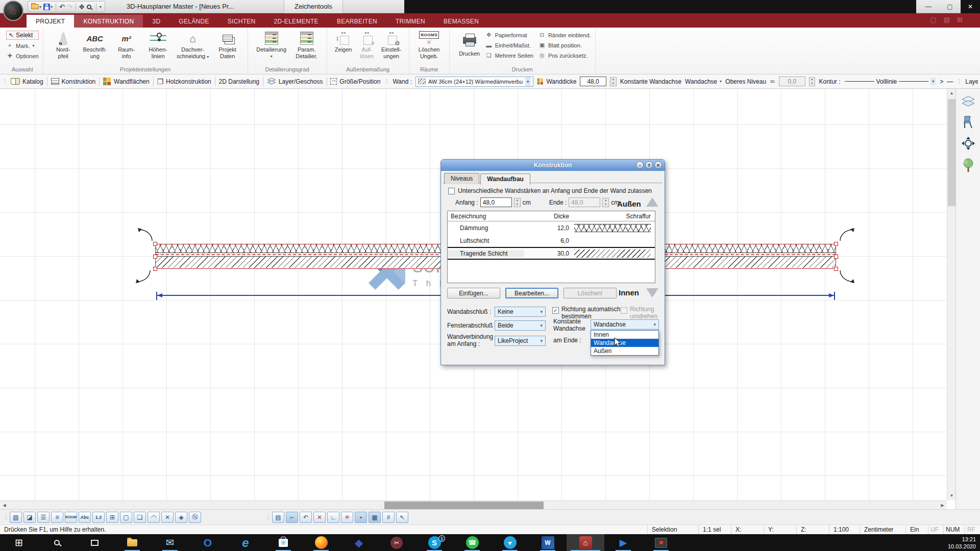 The height and width of the screenshot is (551, 980). Describe the element at coordinates (883, 530) in the screenshot. I see `status-unit: Zentimeter` at that location.